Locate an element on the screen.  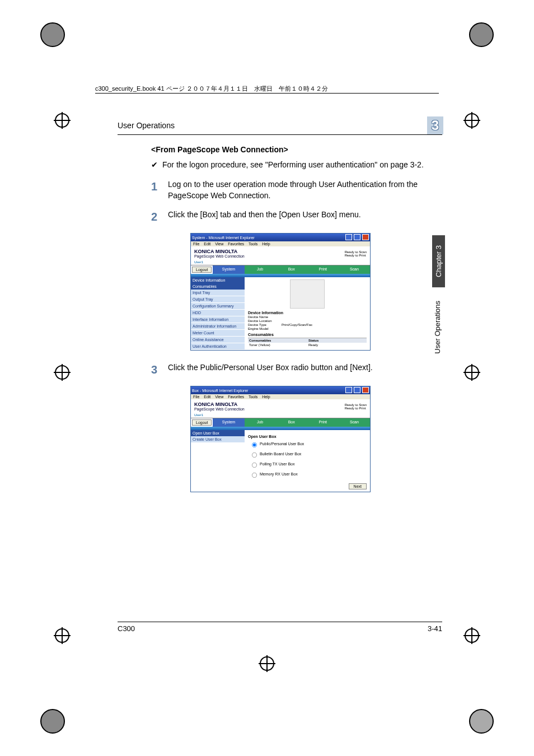
side-item: Input Tray is located at coordinates (218, 293).